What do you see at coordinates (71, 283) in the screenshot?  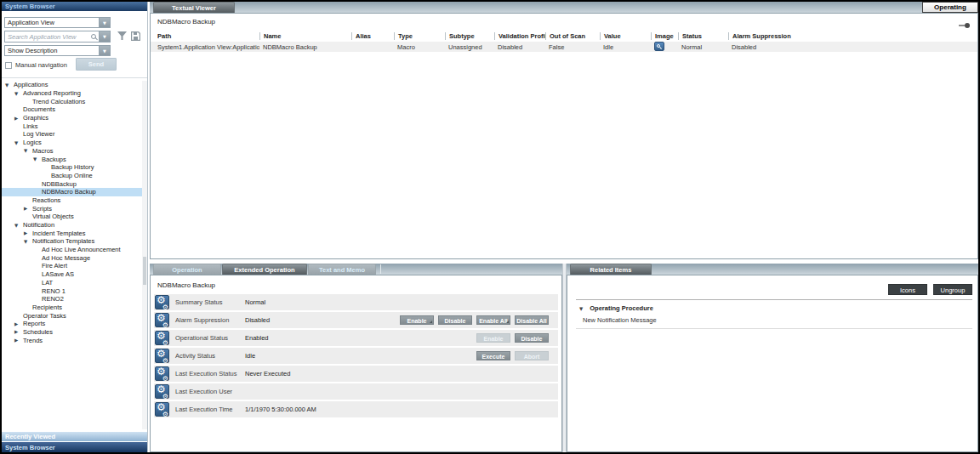 I see `tree-item-lat: LAT` at bounding box center [71, 283].